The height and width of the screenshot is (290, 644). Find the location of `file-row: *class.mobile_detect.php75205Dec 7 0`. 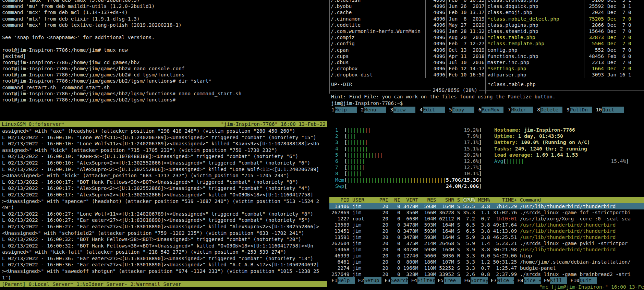

file-row: *class.mobile_detect.php75205Dec 7 0 is located at coordinates (565, 19).